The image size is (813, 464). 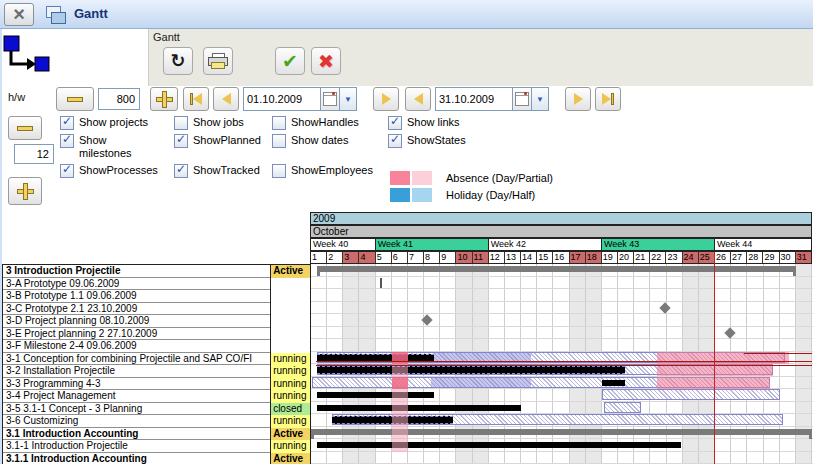 What do you see at coordinates (658, 258) in the screenshot?
I see `day-cell: 22` at bounding box center [658, 258].